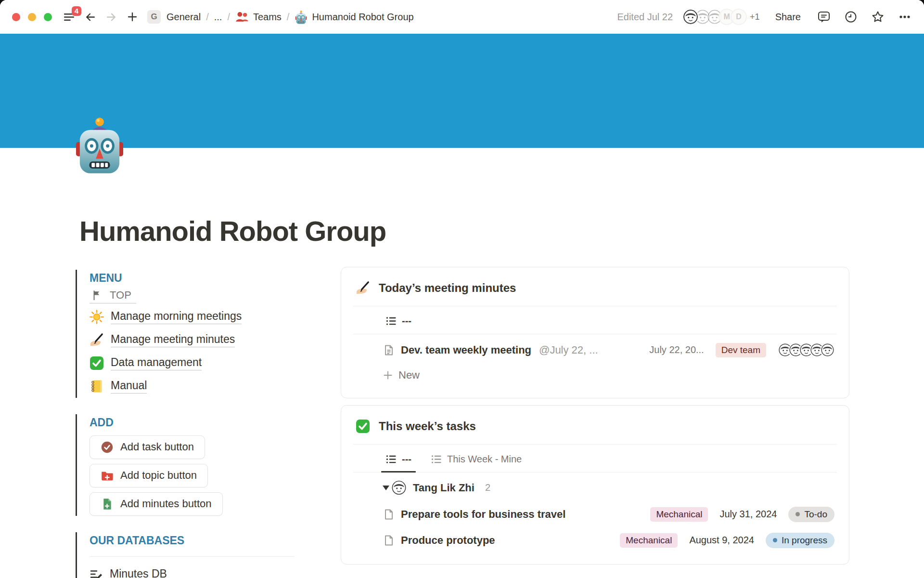  I want to click on page-icon-robot, so click(100, 145).